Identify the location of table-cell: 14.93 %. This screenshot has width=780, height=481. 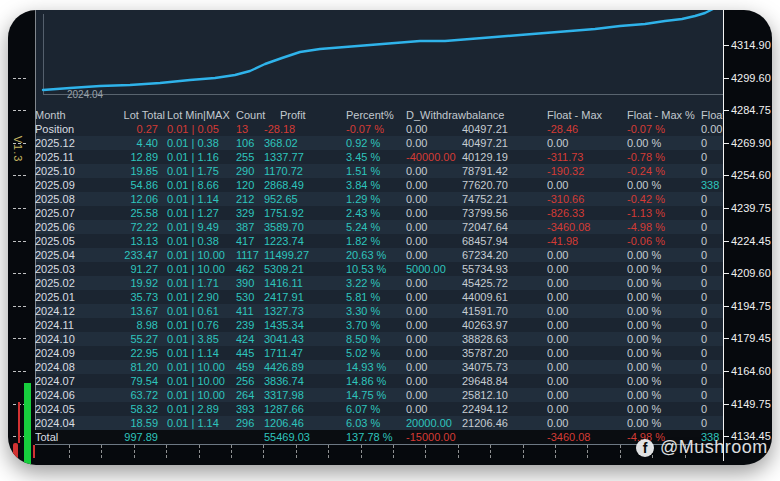
(375, 367).